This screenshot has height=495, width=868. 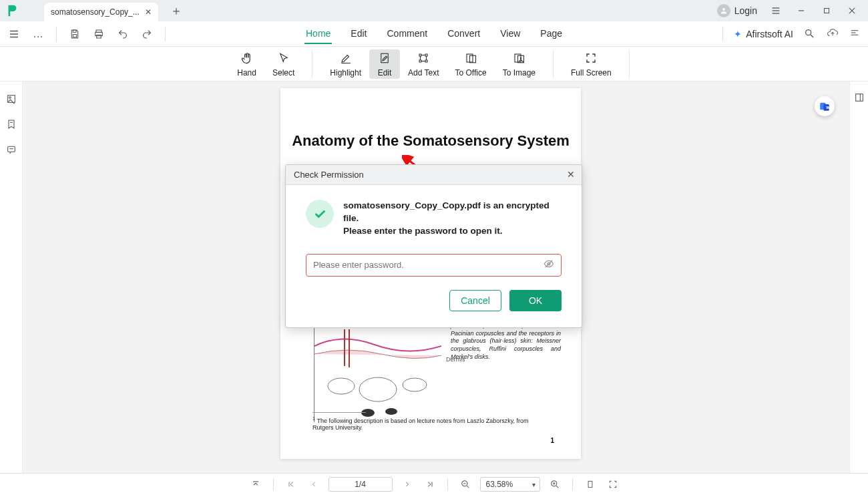 What do you see at coordinates (407, 34) in the screenshot?
I see `menu-comment: Comment` at bounding box center [407, 34].